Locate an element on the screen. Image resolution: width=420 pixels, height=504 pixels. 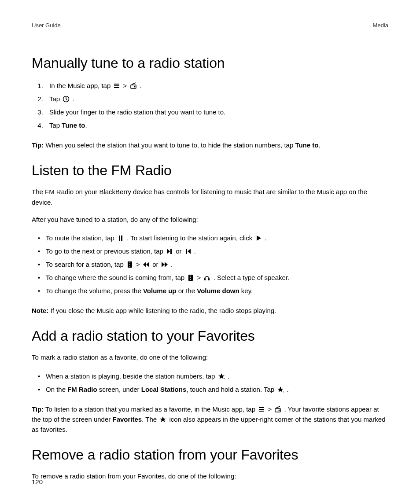
page-header: User Guide Media is located at coordinates (210, 26).